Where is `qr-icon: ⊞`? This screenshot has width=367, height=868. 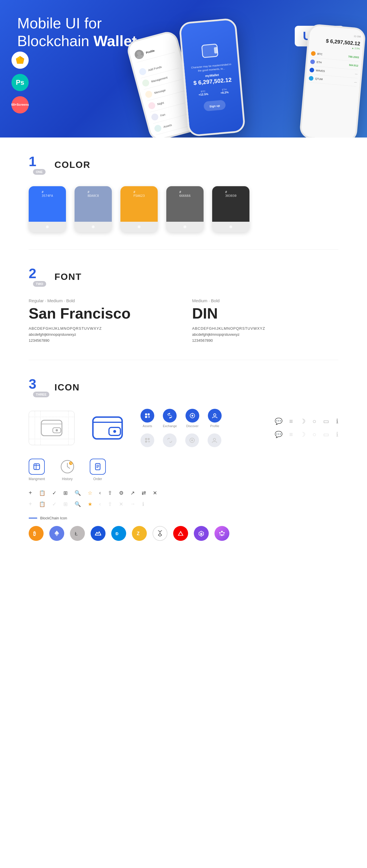 qr-icon: ⊞ is located at coordinates (65, 493).